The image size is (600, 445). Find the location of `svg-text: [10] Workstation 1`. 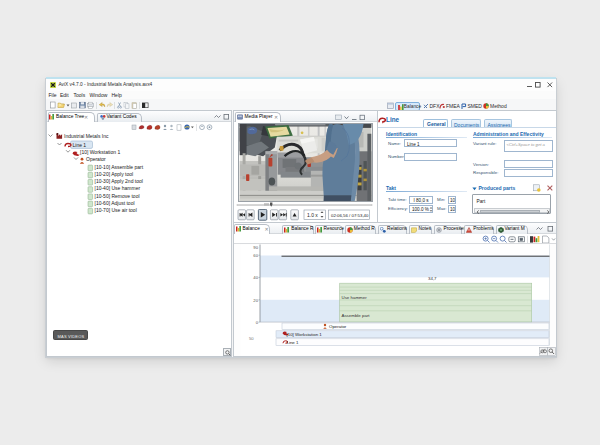

svg-text: [10] Workstation 1 is located at coordinates (305, 334).